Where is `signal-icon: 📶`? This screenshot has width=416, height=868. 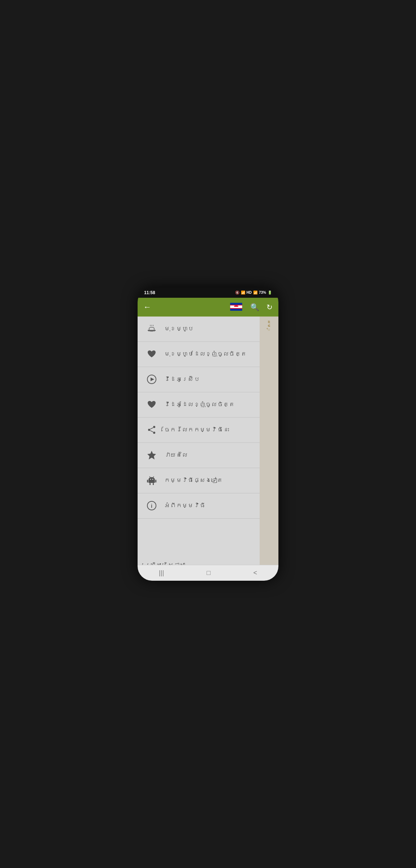
signal-icon: 📶 is located at coordinates (255, 292).